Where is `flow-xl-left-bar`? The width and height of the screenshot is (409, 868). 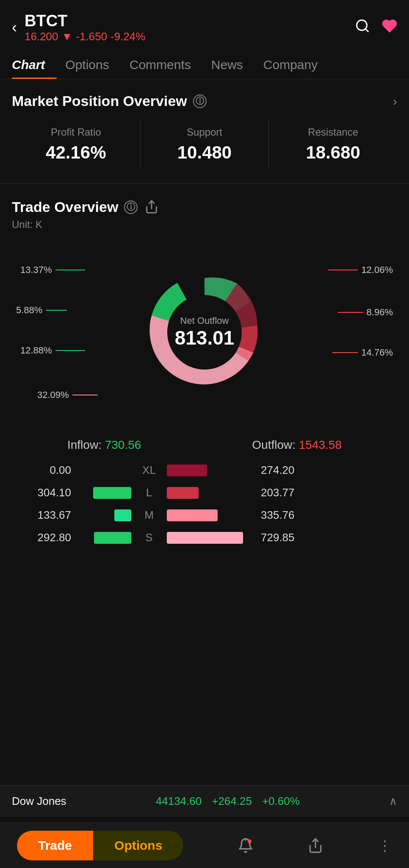
flow-xl-left-bar is located at coordinates (104, 470).